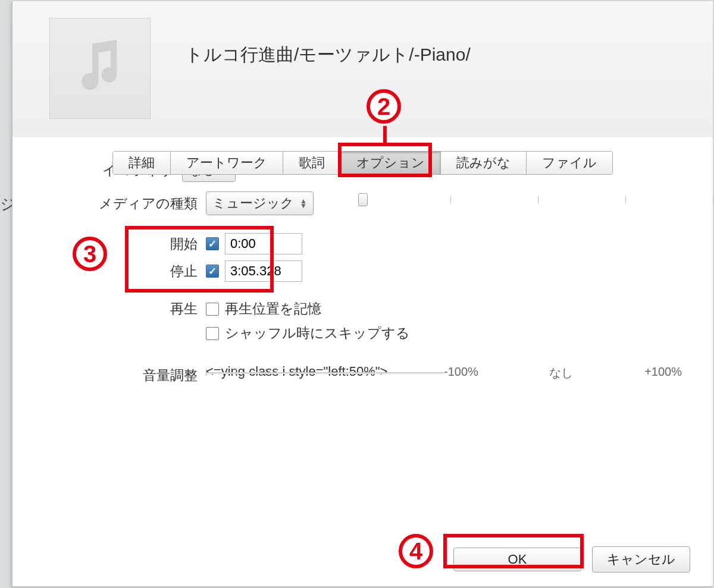 Image resolution: width=714 pixels, height=588 pixels. Describe the element at coordinates (273, 309) in the screenshot. I see `remember-position-label: 再生位置を記憶` at that location.